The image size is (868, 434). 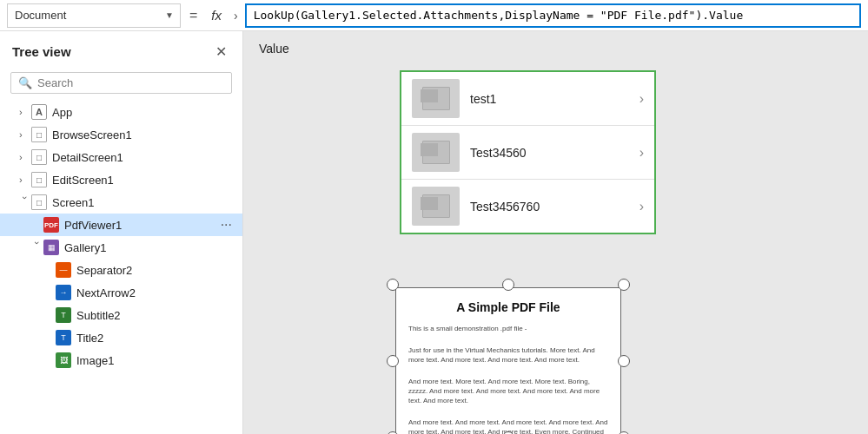 I want to click on fx-button: fx, so click(x=216, y=16).